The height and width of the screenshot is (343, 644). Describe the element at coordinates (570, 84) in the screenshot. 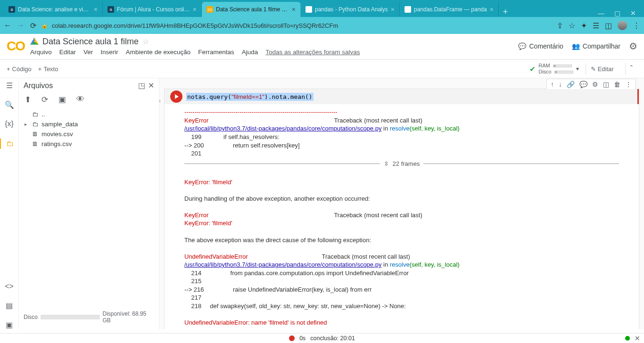

I see `link-cell-icon: 🔗` at that location.